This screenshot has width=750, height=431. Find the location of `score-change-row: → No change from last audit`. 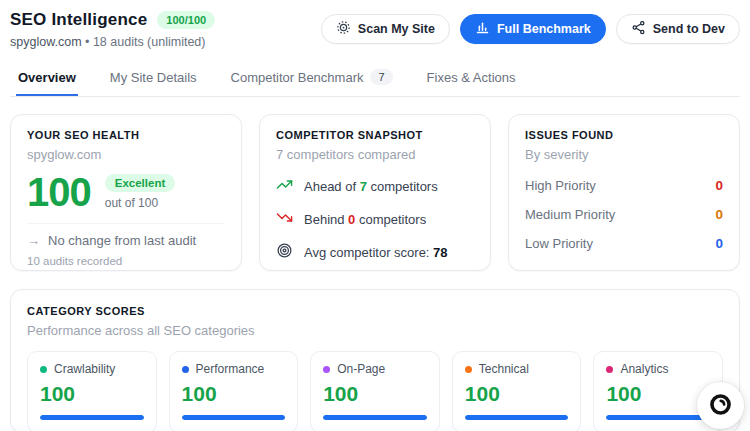

score-change-row: → No change from last audit is located at coordinates (126, 240).